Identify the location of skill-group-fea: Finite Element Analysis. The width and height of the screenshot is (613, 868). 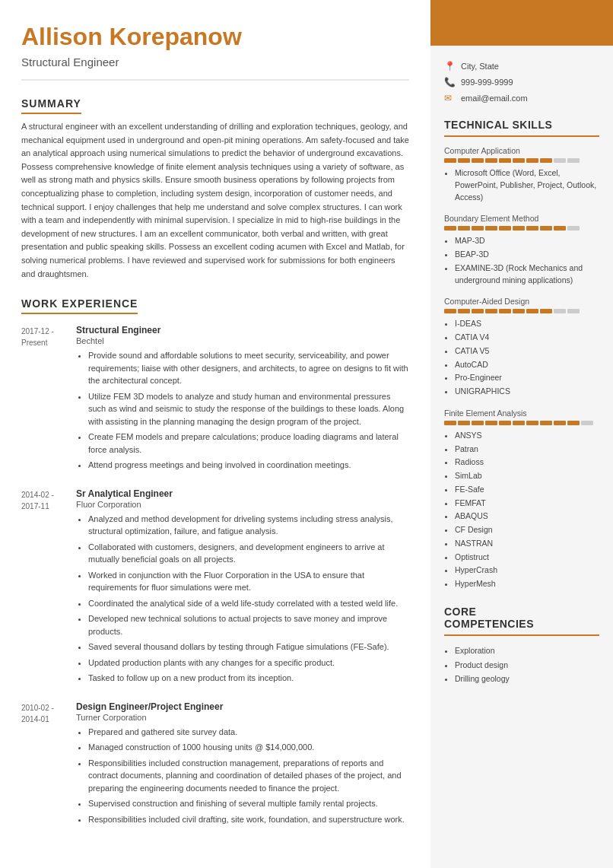
(522, 499).